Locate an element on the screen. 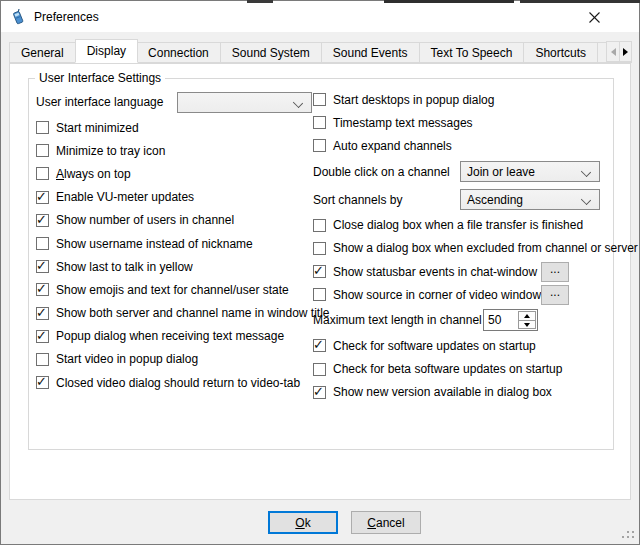 The height and width of the screenshot is (545, 640). statusbar-more-button: ... is located at coordinates (555, 272).